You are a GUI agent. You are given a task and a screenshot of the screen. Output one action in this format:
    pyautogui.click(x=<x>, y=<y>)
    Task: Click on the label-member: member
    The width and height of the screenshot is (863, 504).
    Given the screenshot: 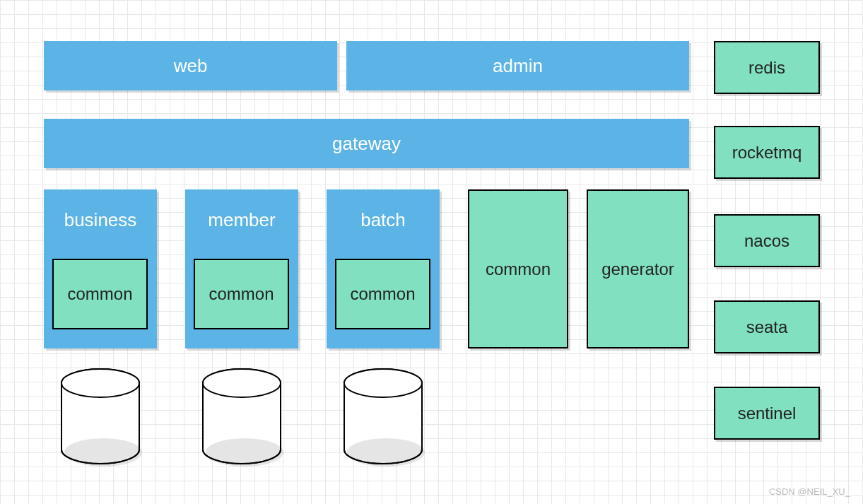 What is the action you would take?
    pyautogui.click(x=242, y=211)
    